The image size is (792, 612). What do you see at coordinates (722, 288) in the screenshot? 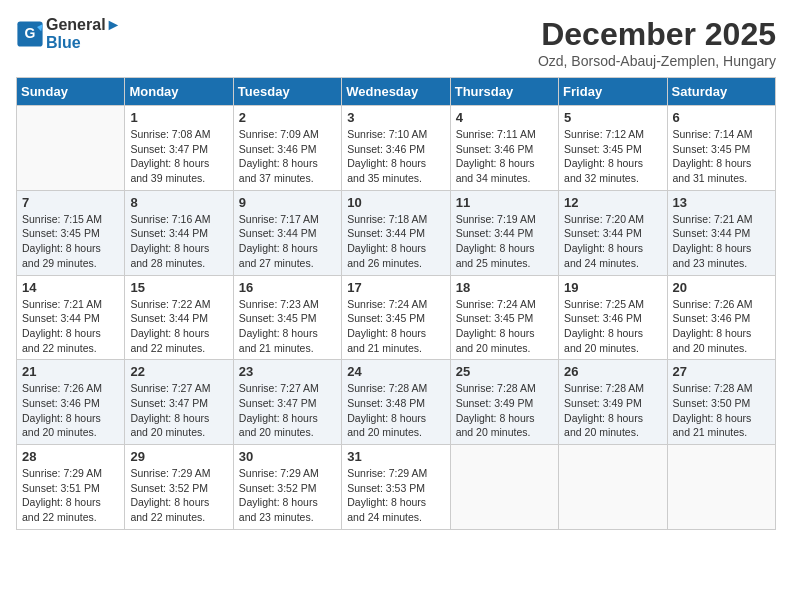
I see `day-number: 20` at bounding box center [722, 288].